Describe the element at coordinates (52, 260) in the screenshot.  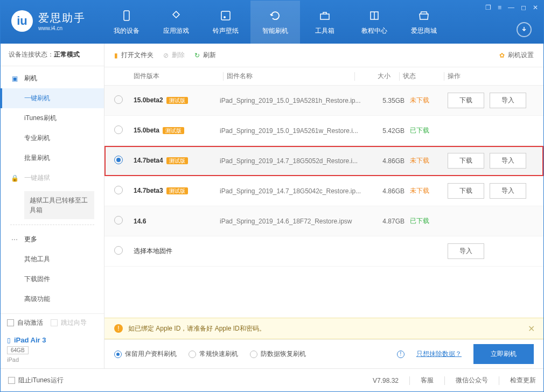
I see `sidebar-item: 其他工具` at that location.